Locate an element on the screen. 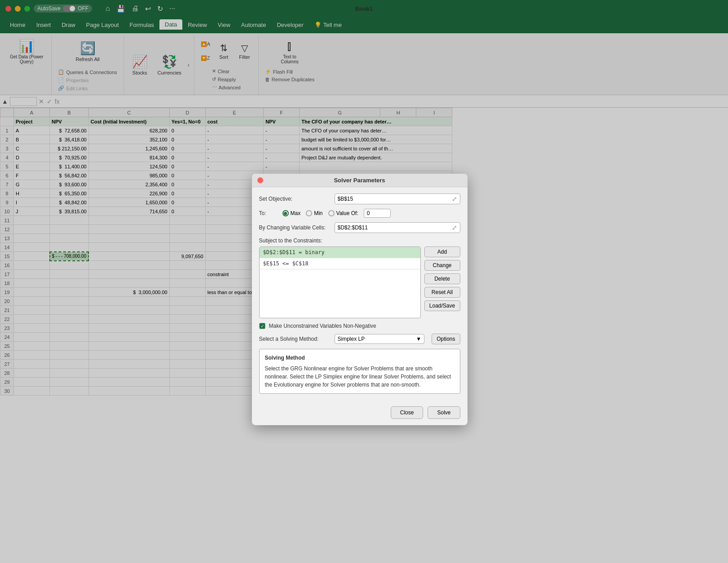 The width and height of the screenshot is (728, 563). value-of-input is located at coordinates (377, 213).